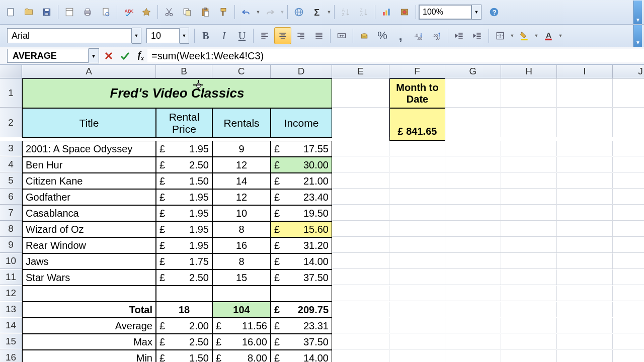 The height and width of the screenshot is (362, 644). Describe the element at coordinates (224, 36) in the screenshot. I see `italic-icon: I` at that location.